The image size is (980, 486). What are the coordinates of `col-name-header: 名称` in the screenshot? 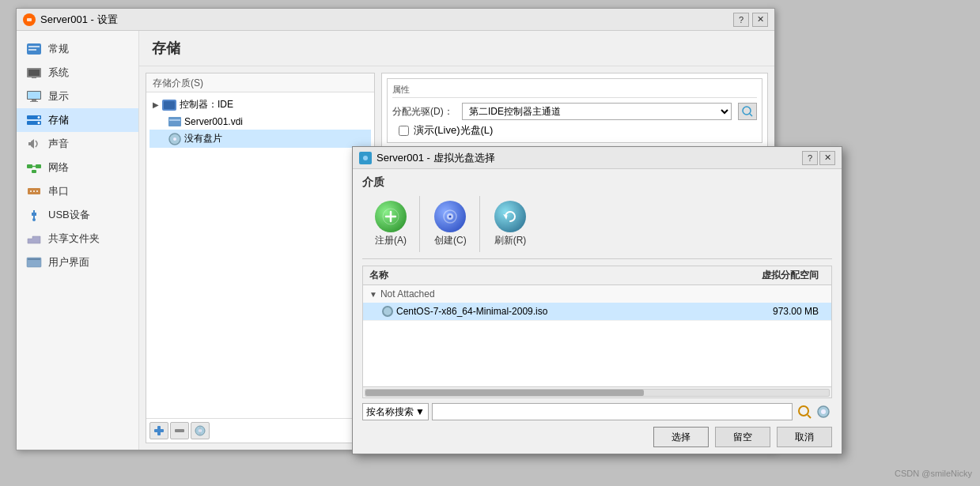 It's located at (550, 275).